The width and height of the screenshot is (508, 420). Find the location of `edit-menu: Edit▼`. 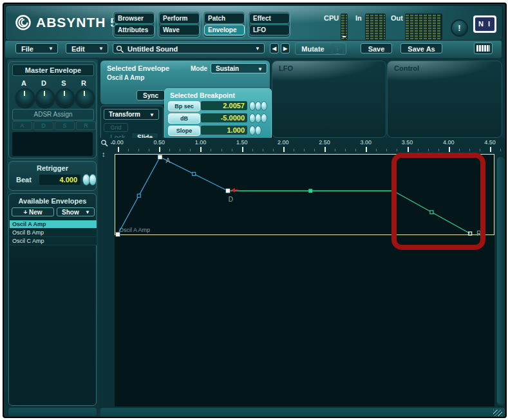

edit-menu: Edit▼ is located at coordinates (87, 48).